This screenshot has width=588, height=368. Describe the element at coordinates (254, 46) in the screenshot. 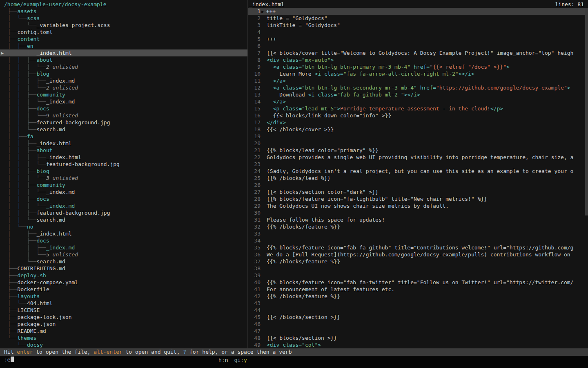

I see `line-number: 6` at that location.